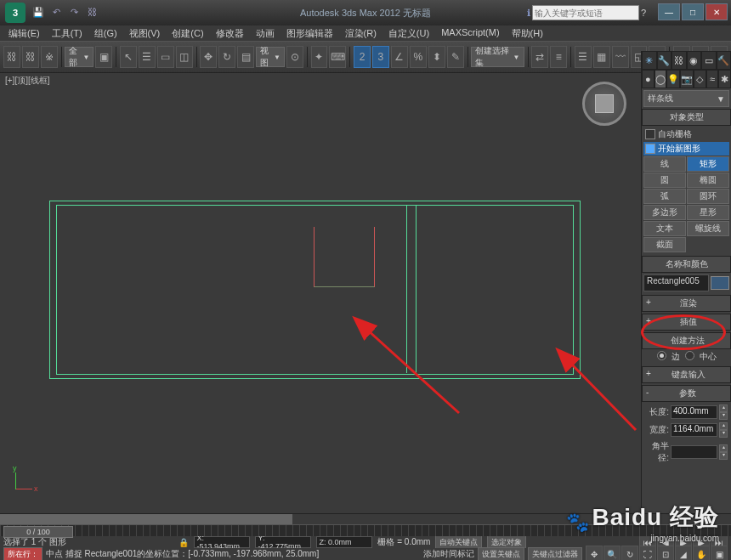 The height and width of the screenshot is (560, 731). Describe the element at coordinates (602, 57) in the screenshot. I see `graphite-icon: ▦` at that location.